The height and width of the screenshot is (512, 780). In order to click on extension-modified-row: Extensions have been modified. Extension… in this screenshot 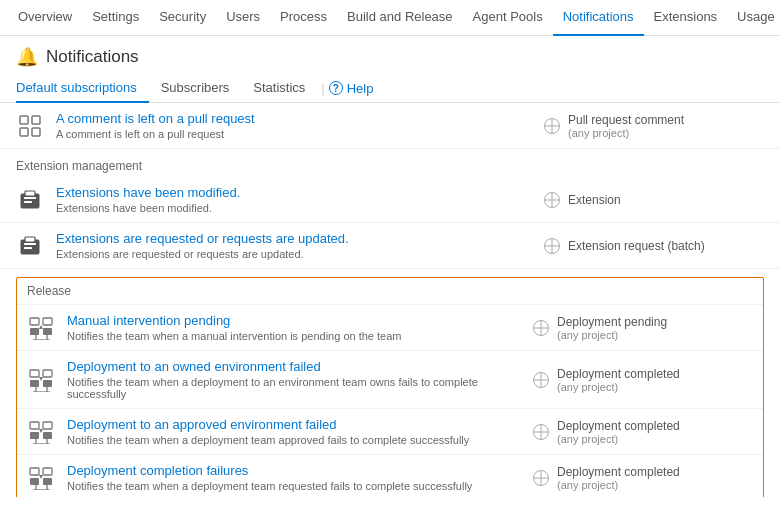, I will do `click(390, 200)`.